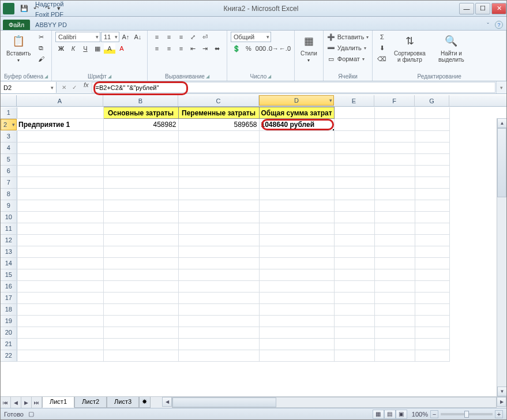  Describe the element at coordinates (9, 217) in the screenshot. I see `row-header: 10` at that location.